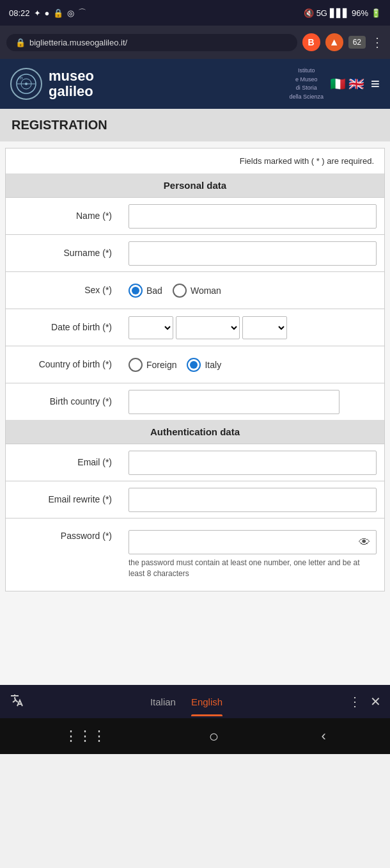 Image resolution: width=390 pixels, height=868 pixels. Describe the element at coordinates (360, 13) in the screenshot. I see `battery-label: 96%` at that location.